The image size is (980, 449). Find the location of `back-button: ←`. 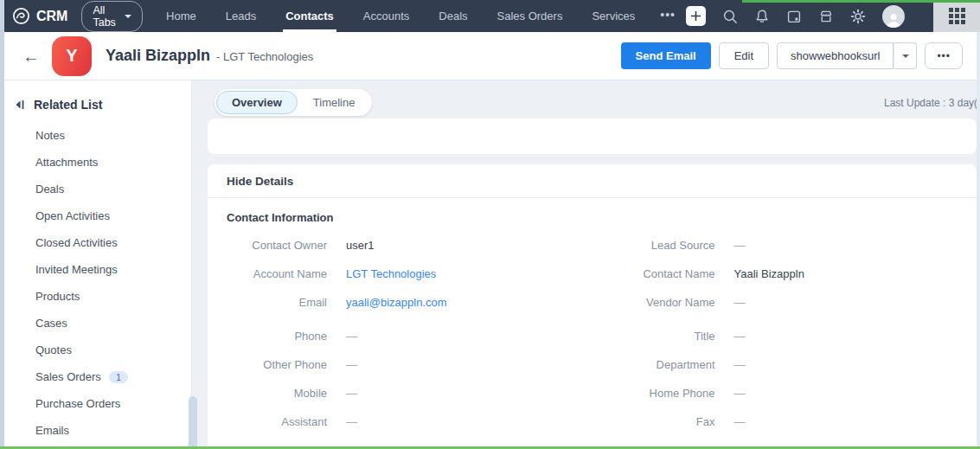

back-button: ← is located at coordinates (31, 56).